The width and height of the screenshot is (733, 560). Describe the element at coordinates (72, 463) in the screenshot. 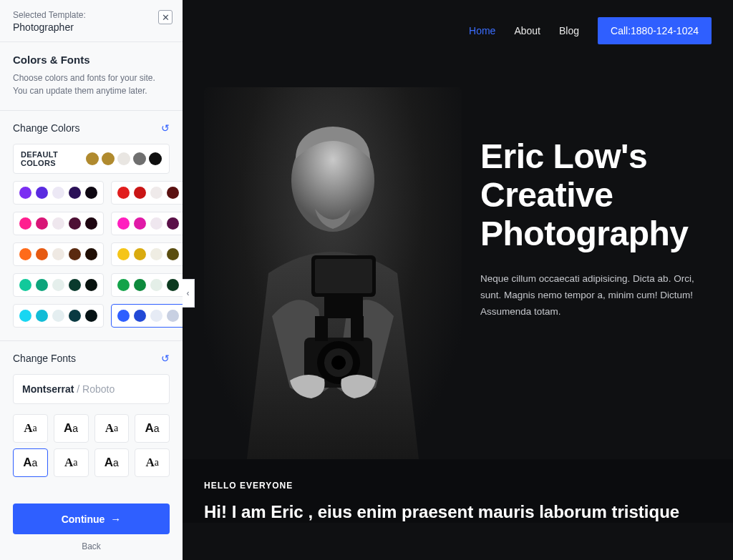

I see `font-option-5: Aa` at that location.